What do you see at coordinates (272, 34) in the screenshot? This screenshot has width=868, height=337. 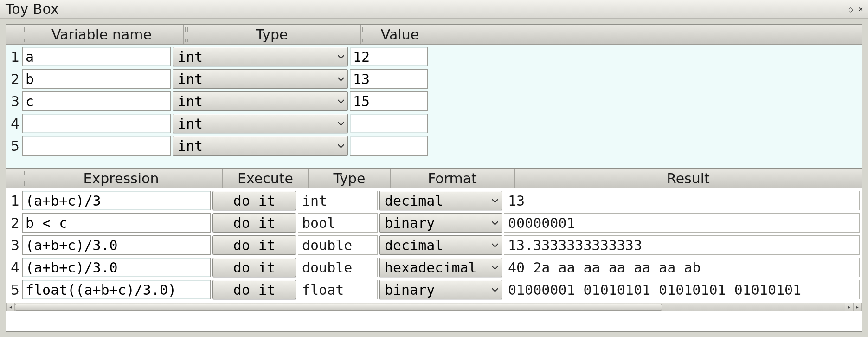 I see `variables-header-type: Type` at bounding box center [272, 34].